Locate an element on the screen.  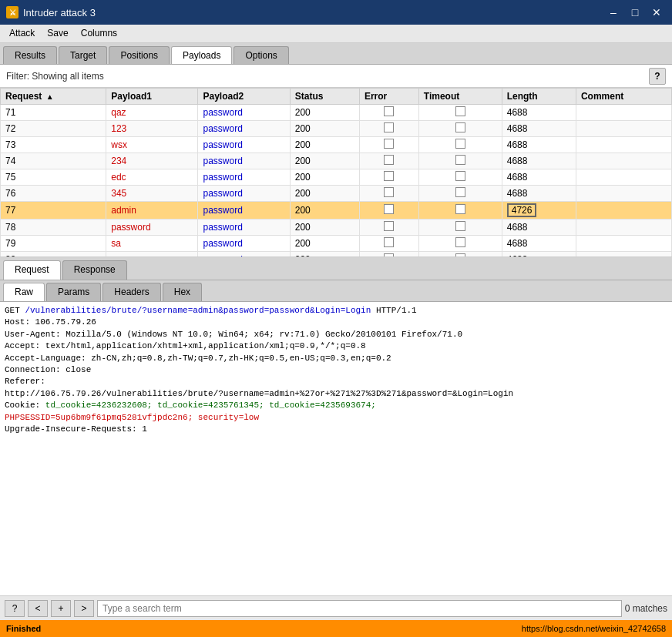
matches-count: 0 matches is located at coordinates (646, 609).